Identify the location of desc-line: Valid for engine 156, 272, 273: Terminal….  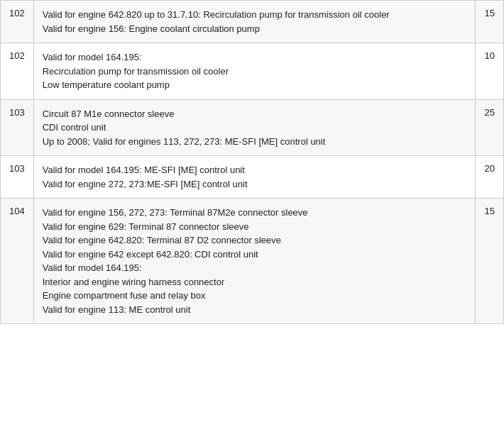
(254, 213).